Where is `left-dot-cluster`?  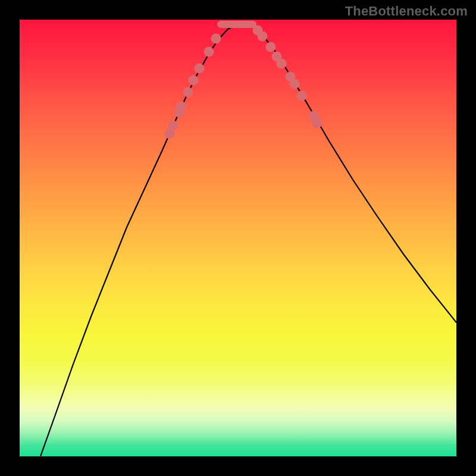
left-dot-cluster is located at coordinates (193, 87).